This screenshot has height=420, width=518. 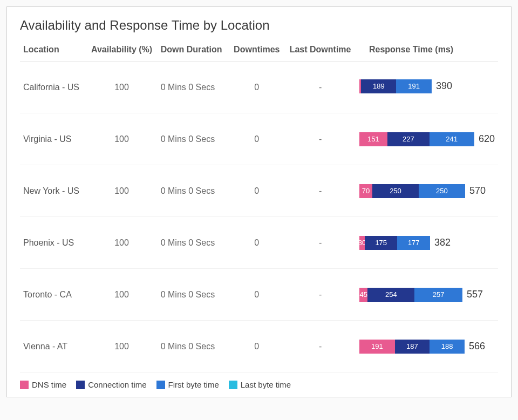 I want to click on segment-dns: 70, so click(x=366, y=191).